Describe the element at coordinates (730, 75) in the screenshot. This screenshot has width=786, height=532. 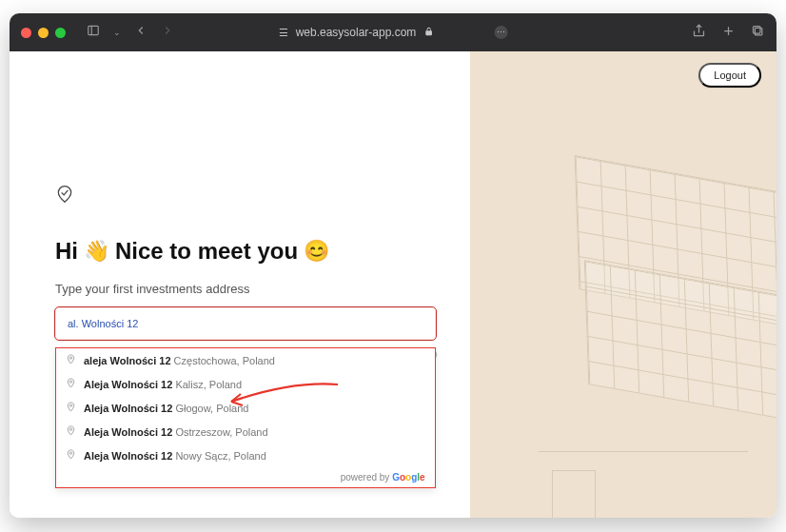
I see `logout-button: Logout` at that location.